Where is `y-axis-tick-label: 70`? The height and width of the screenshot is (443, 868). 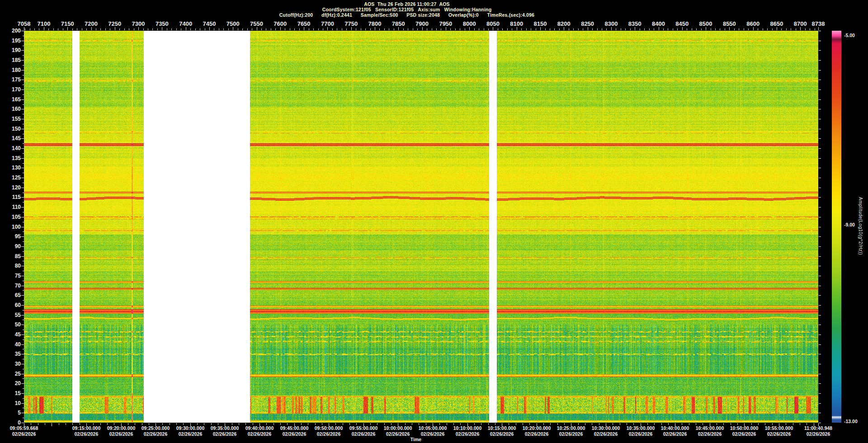
y-axis-tick-label: 70 is located at coordinates (10, 286).